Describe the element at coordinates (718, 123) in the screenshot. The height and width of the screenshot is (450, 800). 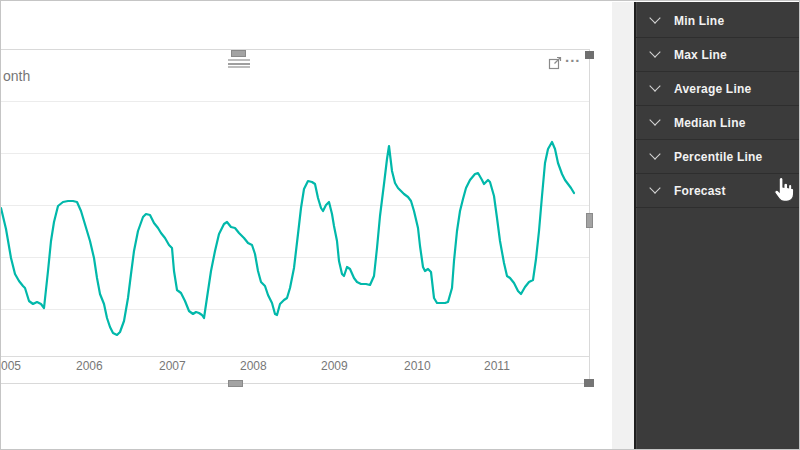
I see `analytics-item-median-line: Median Line` at that location.